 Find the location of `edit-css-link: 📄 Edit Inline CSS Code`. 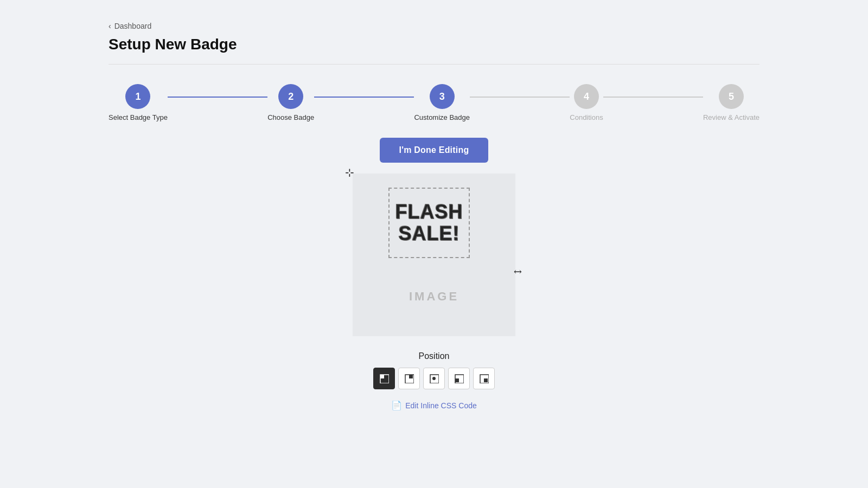

edit-css-link: 📄 Edit Inline CSS Code is located at coordinates (434, 406).